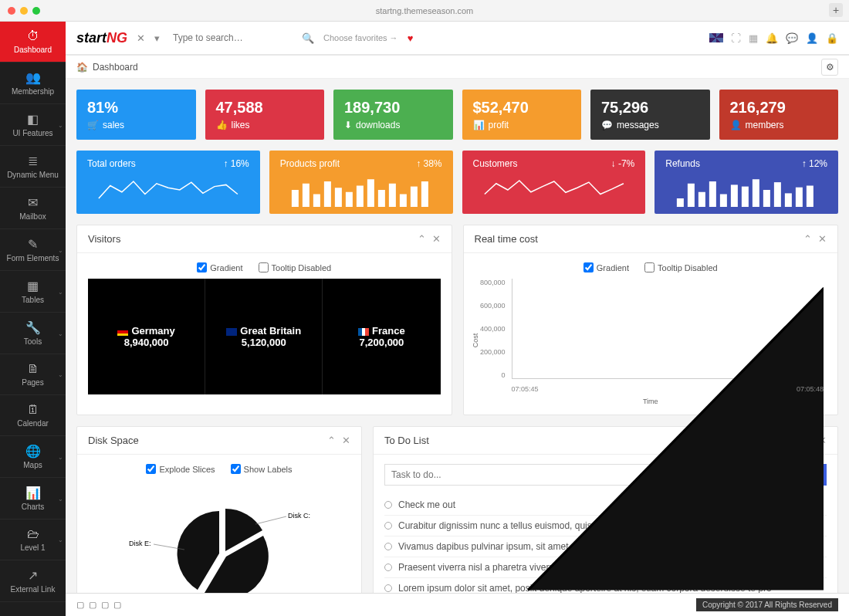 The width and height of the screenshot is (849, 616). Describe the element at coordinates (140, 543) in the screenshot. I see `svg-text: Disk E:` at that location.